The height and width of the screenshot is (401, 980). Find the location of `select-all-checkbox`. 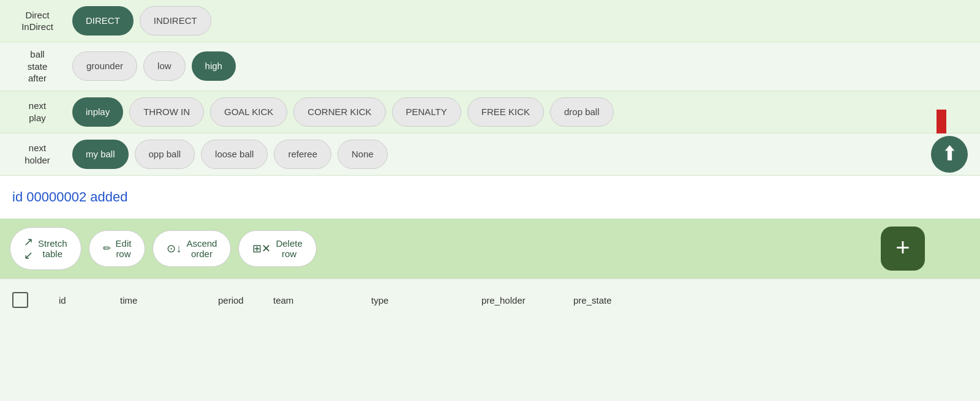

select-all-checkbox is located at coordinates (20, 300).